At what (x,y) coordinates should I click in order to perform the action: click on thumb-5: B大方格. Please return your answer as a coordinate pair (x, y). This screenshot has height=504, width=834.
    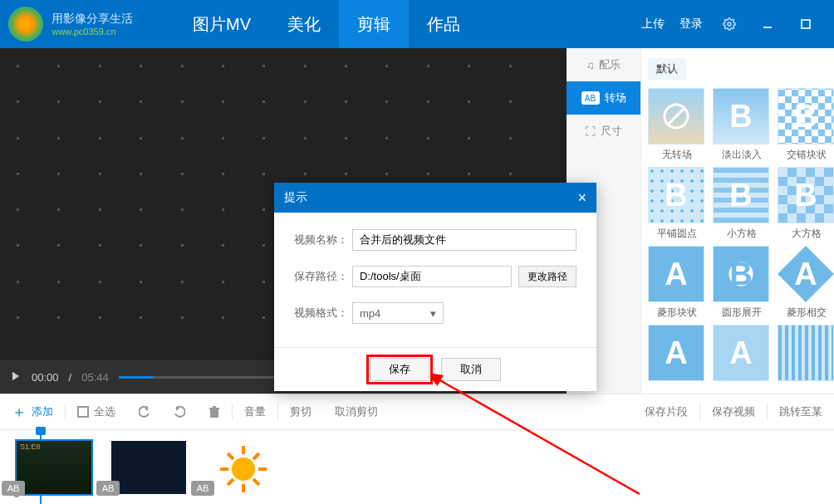
    Looking at the image, I should click on (806, 204).